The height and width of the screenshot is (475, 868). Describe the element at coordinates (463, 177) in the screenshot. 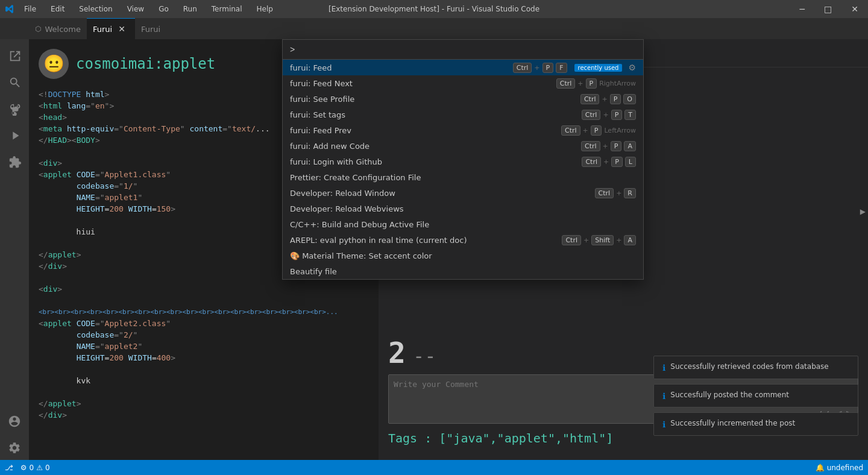

I see `command-label-prettier: Prettier: Create Configuration File` at that location.